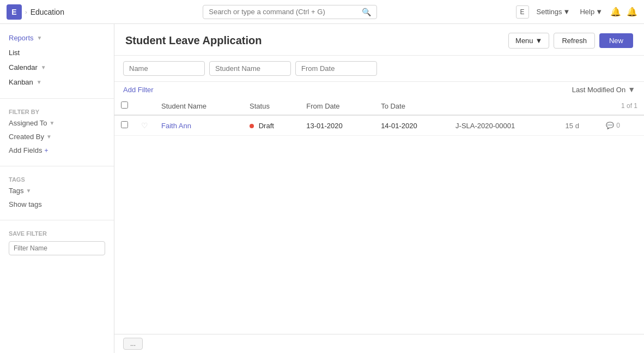  Describe the element at coordinates (610, 125) in the screenshot. I see `comment-icon: 💬` at that location.